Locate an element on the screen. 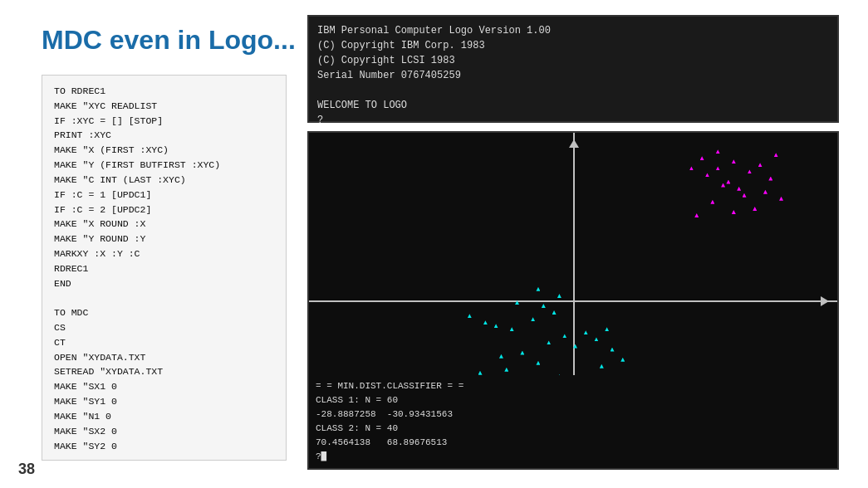 This screenshot has height=488, width=868. y-axis-arrow is located at coordinates (574, 144).